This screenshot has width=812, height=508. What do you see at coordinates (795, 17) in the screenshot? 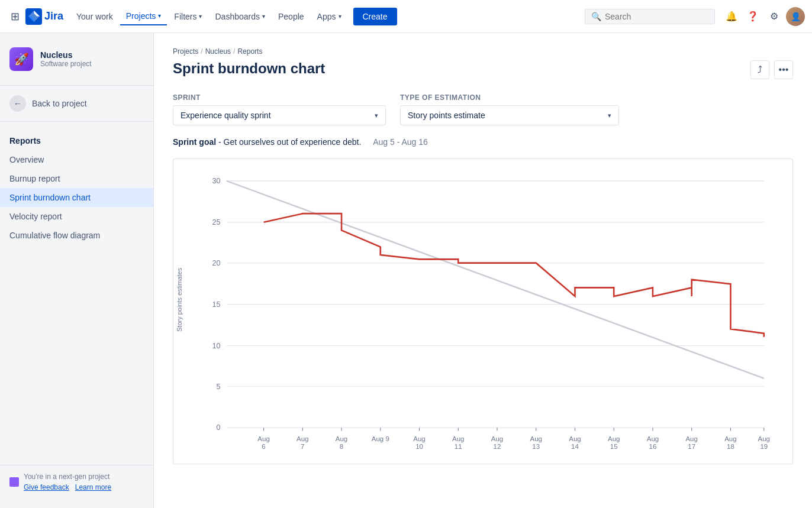
I see `avatar: 👤` at bounding box center [795, 17].